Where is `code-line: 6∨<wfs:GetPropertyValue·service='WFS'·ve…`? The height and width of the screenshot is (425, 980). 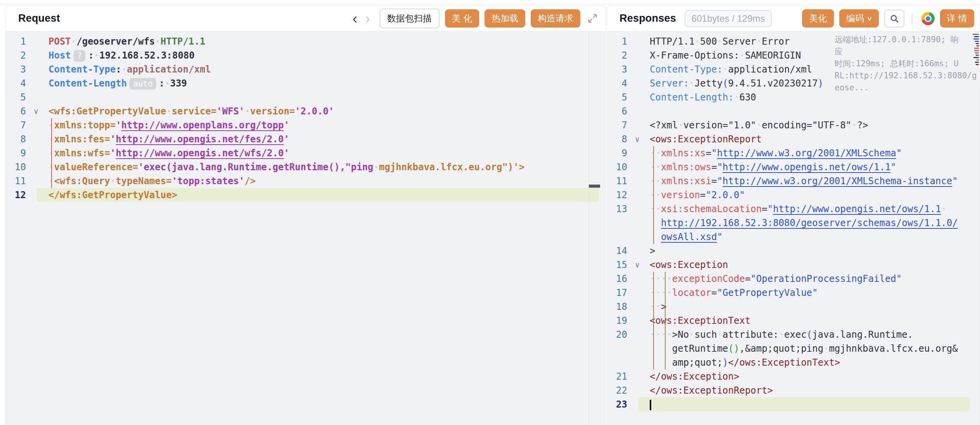 code-line: 6∨<wfs:GetPropertyValue·service='WFS'·ve… is located at coordinates (302, 111).